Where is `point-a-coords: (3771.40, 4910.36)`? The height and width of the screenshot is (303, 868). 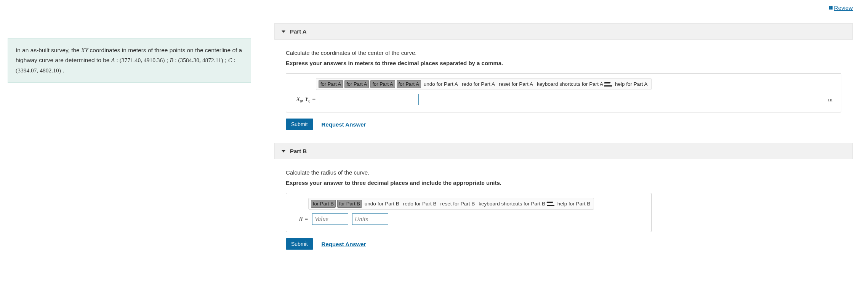
point-a-coords: (3771.40, 4910.36) is located at coordinates (143, 60).